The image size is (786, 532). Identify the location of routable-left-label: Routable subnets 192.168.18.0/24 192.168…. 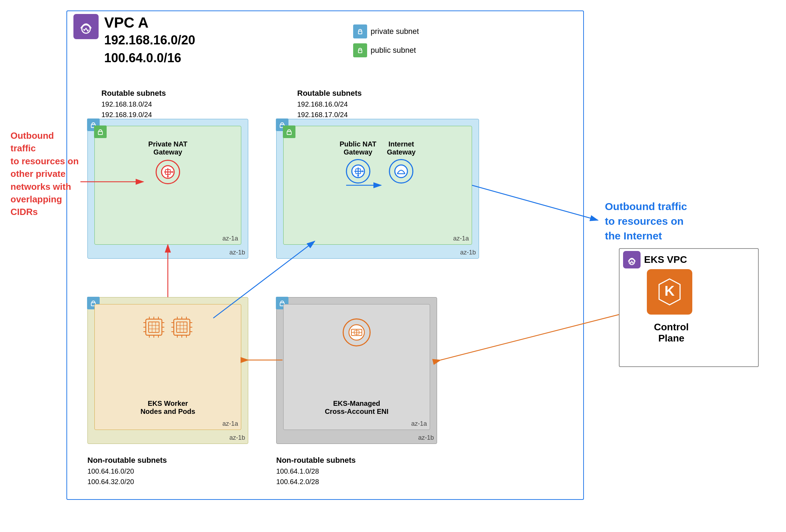
(134, 103).